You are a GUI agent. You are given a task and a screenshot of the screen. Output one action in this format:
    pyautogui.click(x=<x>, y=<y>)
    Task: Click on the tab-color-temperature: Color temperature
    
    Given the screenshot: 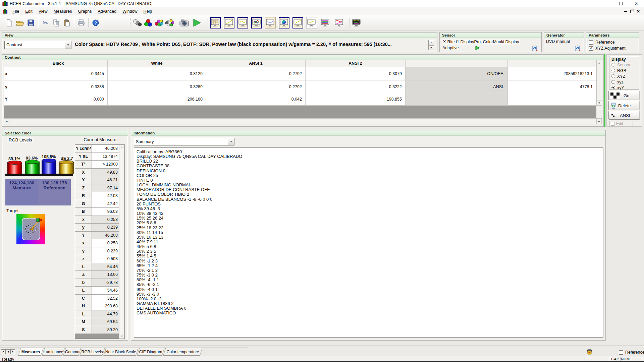 What is the action you would take?
    pyautogui.click(x=182, y=352)
    